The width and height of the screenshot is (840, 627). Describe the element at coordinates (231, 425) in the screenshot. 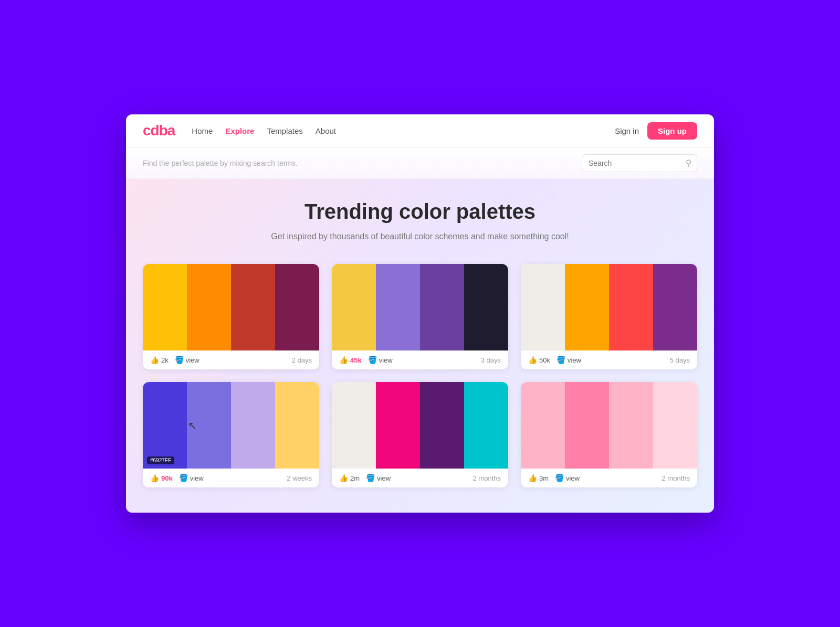

I see `palette-swatches: #6927FF↖` at that location.